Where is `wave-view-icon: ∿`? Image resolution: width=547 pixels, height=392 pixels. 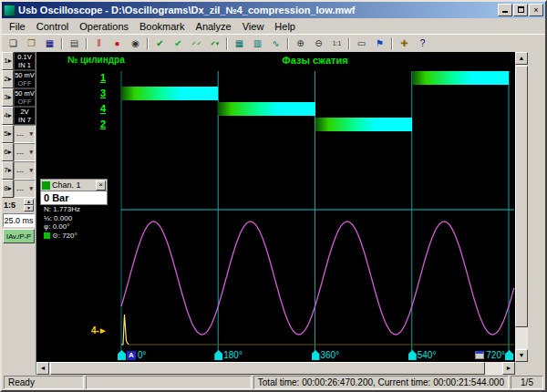 wave-view-icon: ∿ is located at coordinates (275, 44).